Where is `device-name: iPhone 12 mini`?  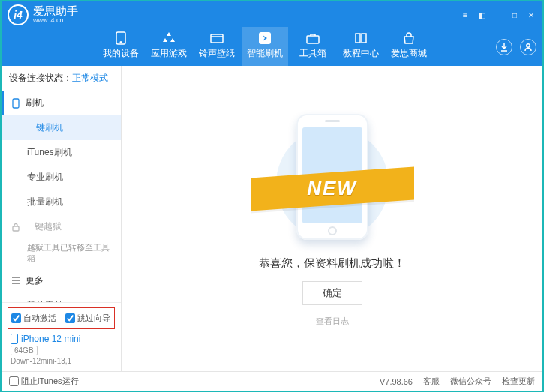
device-name: iPhone 12 mini is located at coordinates (51, 339).